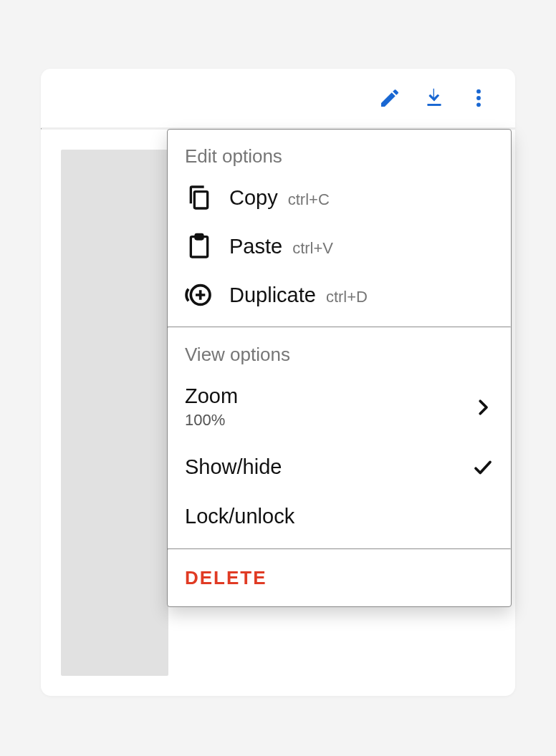  Describe the element at coordinates (347, 297) in the screenshot. I see `menu-item-shortcut: ctrl+D` at that location.